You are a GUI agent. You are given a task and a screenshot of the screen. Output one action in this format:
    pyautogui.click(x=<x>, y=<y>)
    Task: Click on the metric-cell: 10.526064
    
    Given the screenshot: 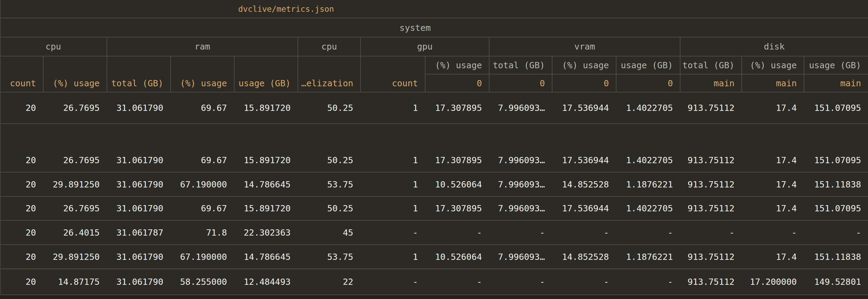 What is the action you would take?
    pyautogui.click(x=457, y=257)
    